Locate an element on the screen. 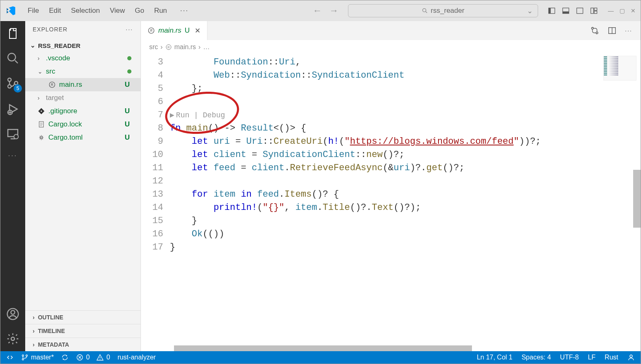  git-file-icon is located at coordinates (41, 111).